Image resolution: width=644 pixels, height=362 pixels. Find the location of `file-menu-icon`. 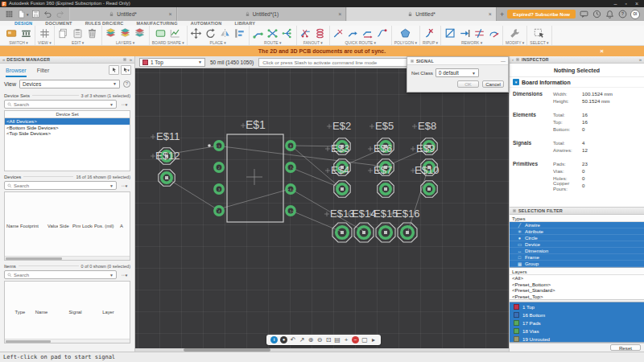

file-menu-icon is located at coordinates (21, 14).